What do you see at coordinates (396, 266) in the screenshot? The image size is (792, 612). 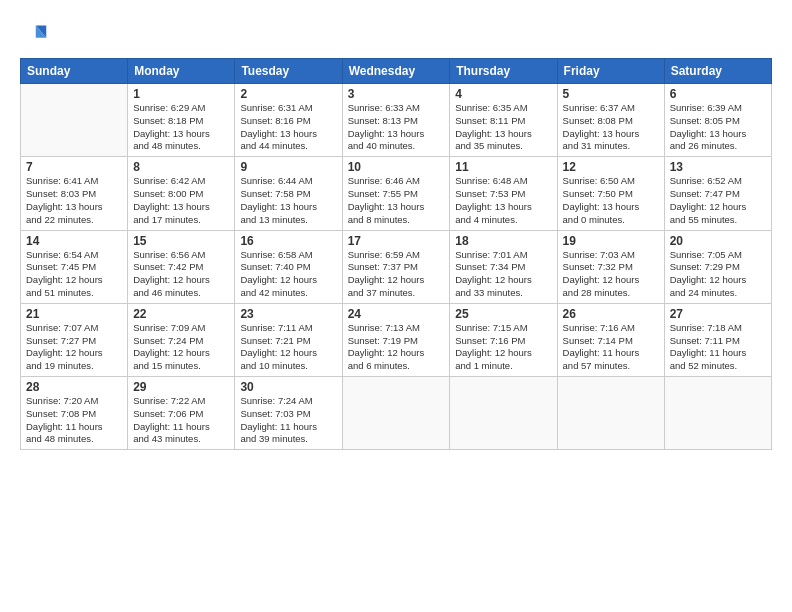 I see `calendar-cell: 17Sunrise: 6:59 AMSunset: 7:37 PMDayligh…` at bounding box center [396, 266].